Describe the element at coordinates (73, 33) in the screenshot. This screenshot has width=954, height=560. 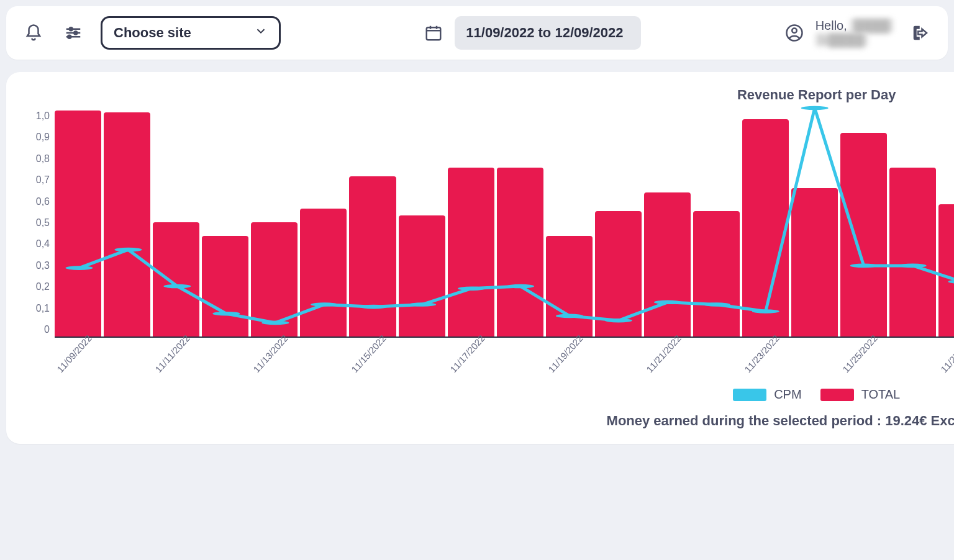
I see `sliders-icon` at that location.